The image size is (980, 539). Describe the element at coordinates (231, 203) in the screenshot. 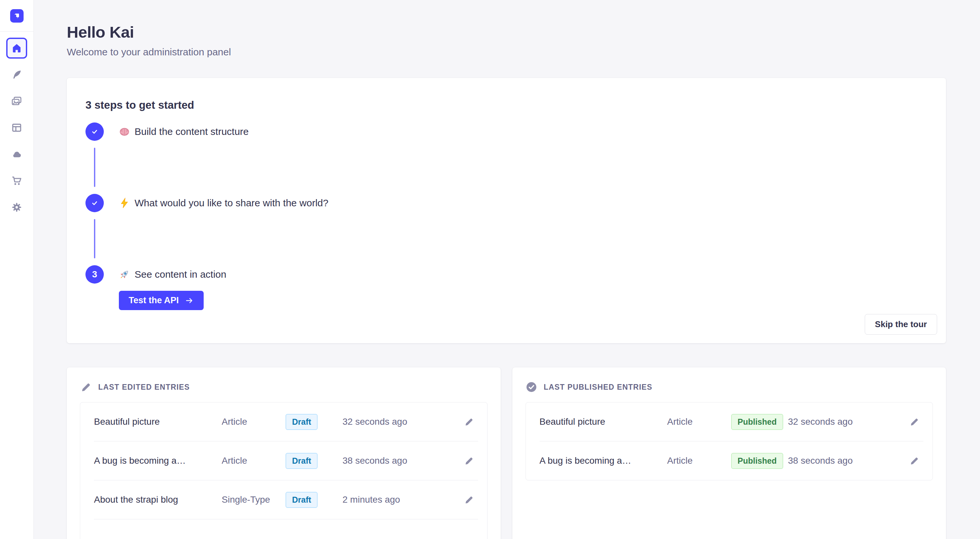

I see `step-label-text: What would you like to share with the wo…` at that location.